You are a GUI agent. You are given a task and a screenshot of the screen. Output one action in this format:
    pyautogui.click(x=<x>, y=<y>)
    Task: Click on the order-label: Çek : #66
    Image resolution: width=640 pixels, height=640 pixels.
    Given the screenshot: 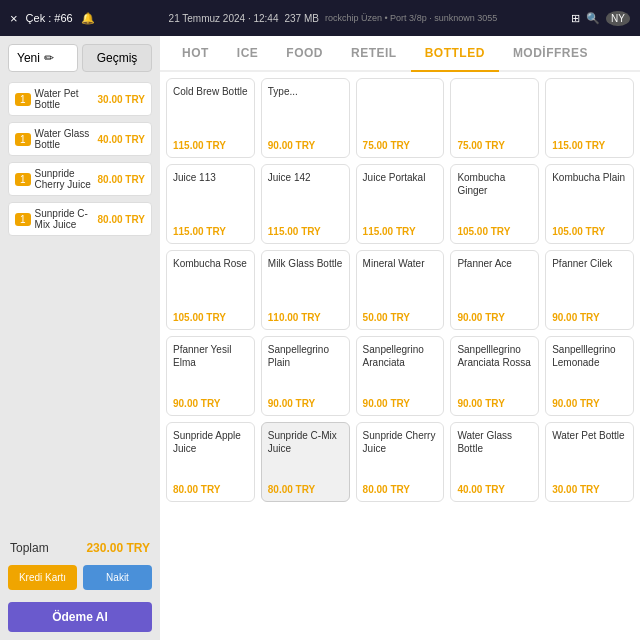 What is the action you would take?
    pyautogui.click(x=50, y=18)
    